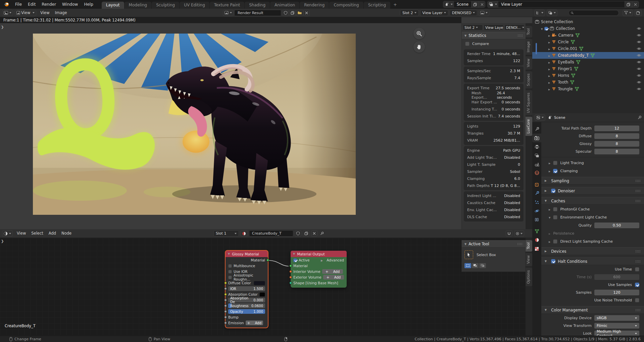 This screenshot has width=644, height=342. I want to click on filter-icon, so click(628, 13).